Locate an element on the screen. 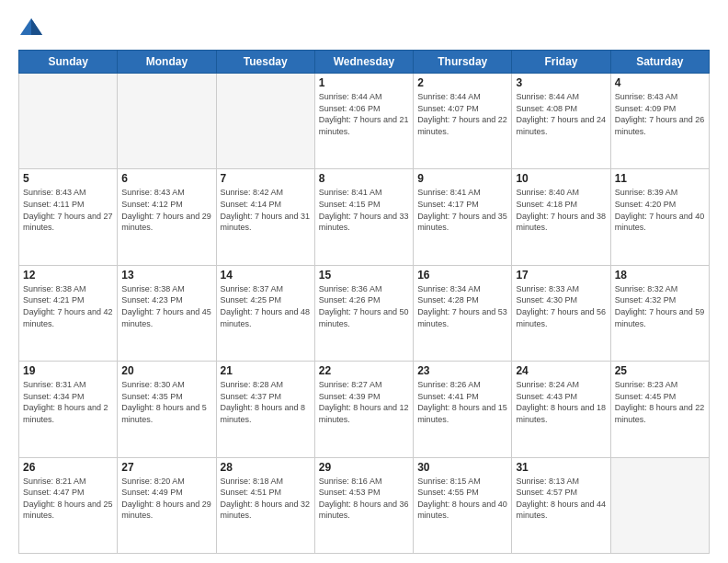  calendar-cell: 1Sunrise: 8:44 AM Sunset: 4:06 PM Daylig… is located at coordinates (364, 121).